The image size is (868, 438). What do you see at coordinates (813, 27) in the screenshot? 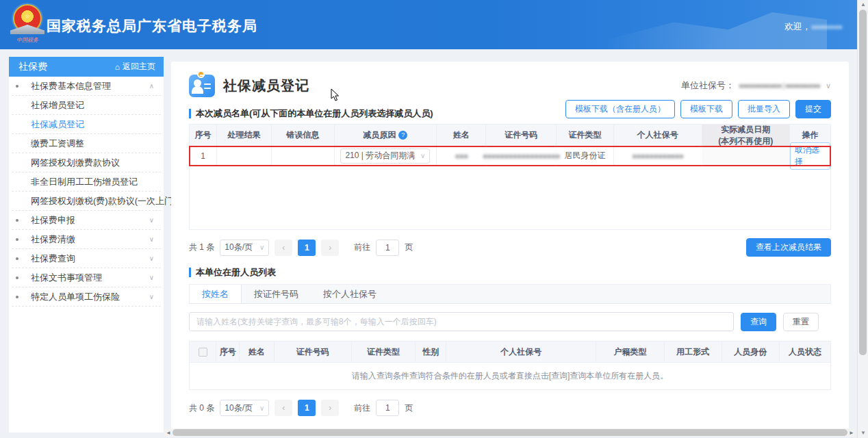
I see `welcome-text: 欢迎，●●●●●●●●` at bounding box center [813, 27].